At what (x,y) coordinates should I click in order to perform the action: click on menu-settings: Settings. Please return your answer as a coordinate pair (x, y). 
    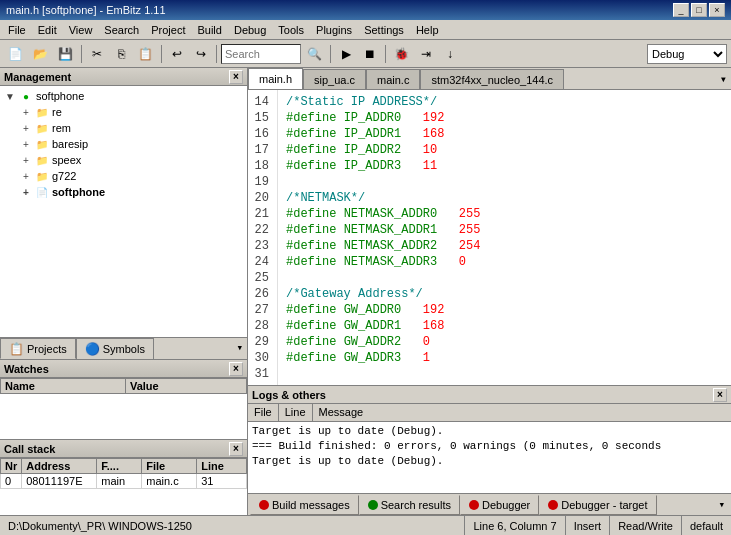
    Looking at the image, I should click on (384, 30).